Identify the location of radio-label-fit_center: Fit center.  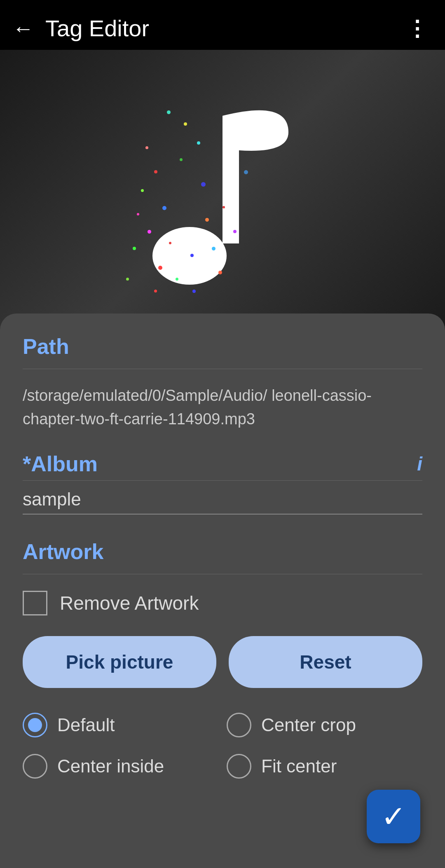
(299, 766).